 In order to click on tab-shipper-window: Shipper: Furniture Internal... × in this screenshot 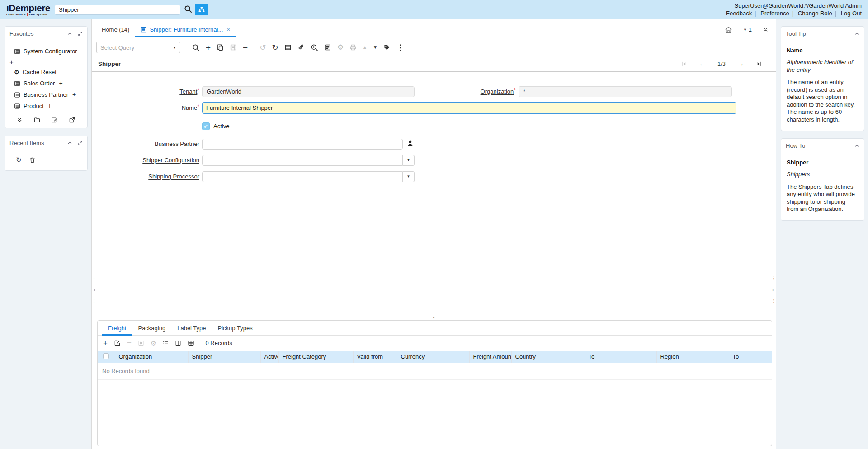, I will do `click(185, 31)`.